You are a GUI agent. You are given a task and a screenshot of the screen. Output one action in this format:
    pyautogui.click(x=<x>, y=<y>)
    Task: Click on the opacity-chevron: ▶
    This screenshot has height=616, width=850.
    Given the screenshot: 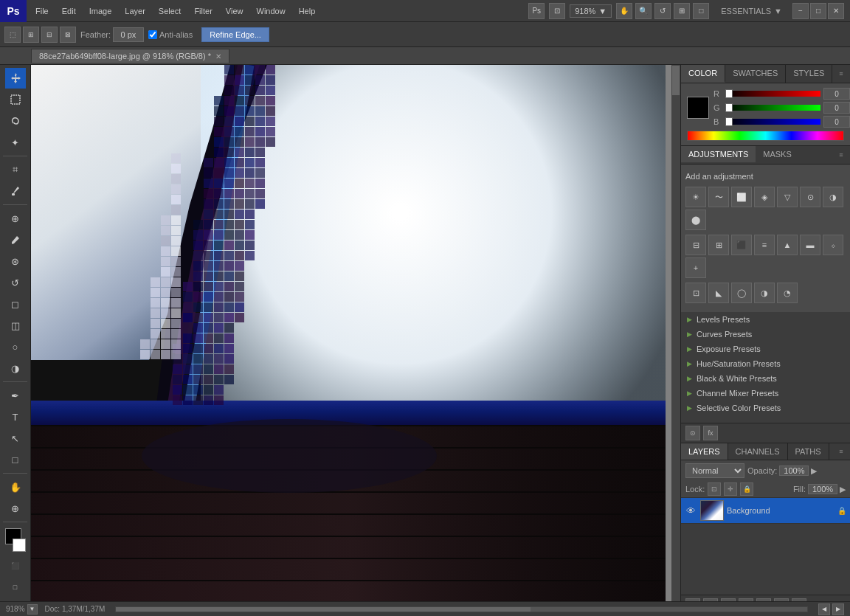 What is the action you would take?
    pyautogui.click(x=814, y=471)
    